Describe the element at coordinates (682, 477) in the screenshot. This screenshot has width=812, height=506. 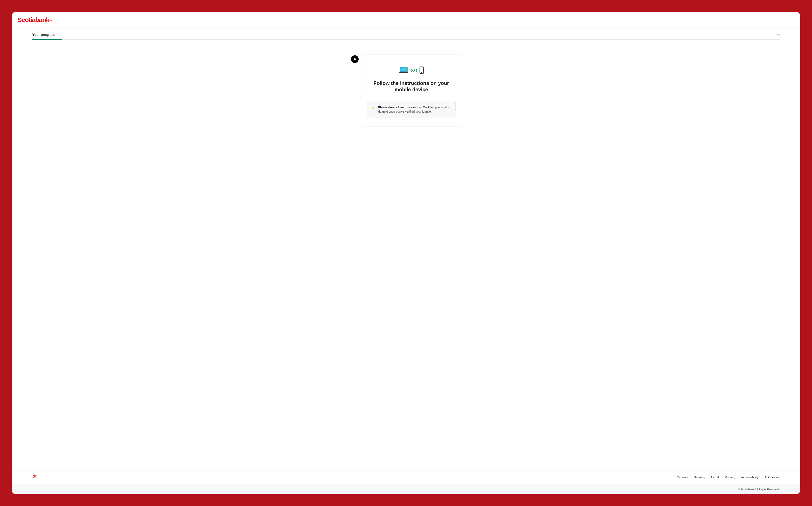
I see `footer-link-careers: Careers` at that location.